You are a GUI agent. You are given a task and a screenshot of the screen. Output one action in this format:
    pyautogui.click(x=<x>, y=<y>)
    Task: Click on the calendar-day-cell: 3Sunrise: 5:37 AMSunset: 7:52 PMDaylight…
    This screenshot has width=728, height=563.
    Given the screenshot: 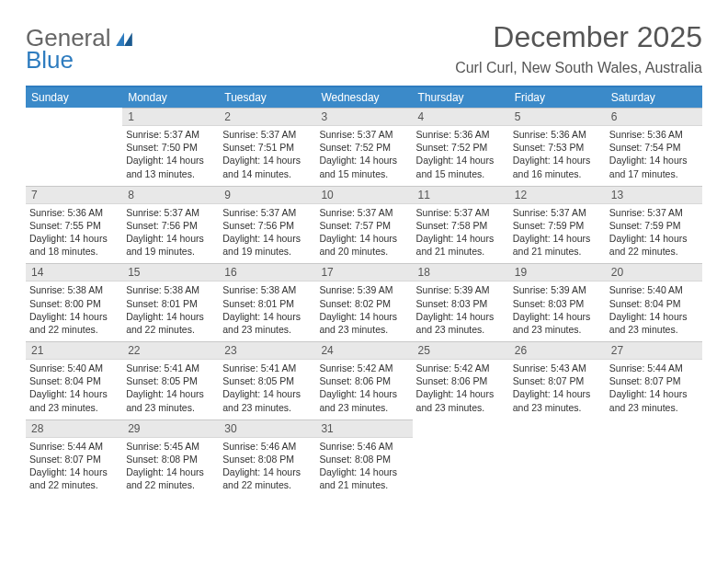 What is the action you would take?
    pyautogui.click(x=364, y=147)
    